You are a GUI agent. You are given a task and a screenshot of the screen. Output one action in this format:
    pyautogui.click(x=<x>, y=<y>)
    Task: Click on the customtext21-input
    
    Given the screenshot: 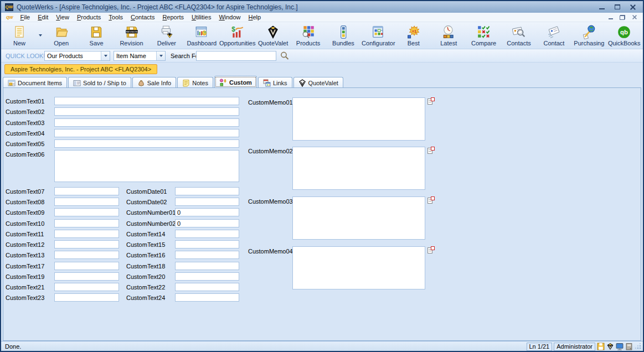 What is the action you would take?
    pyautogui.click(x=86, y=287)
    